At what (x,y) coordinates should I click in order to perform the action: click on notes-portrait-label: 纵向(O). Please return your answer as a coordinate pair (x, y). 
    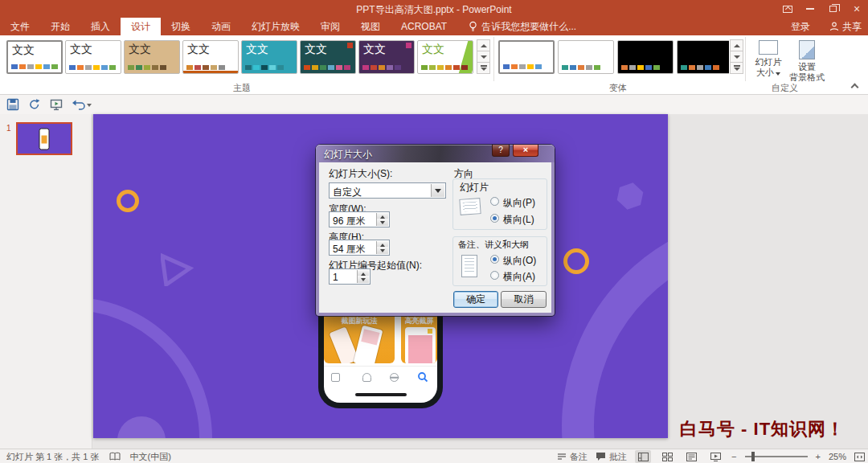
    Looking at the image, I should click on (519, 260).